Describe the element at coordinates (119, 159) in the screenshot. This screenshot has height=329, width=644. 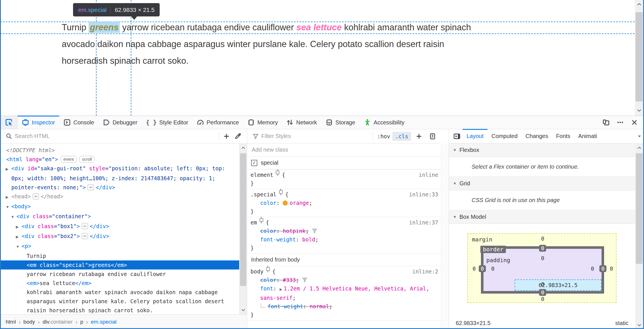
I see `markup-row: <html lang="en">eventscroll` at that location.